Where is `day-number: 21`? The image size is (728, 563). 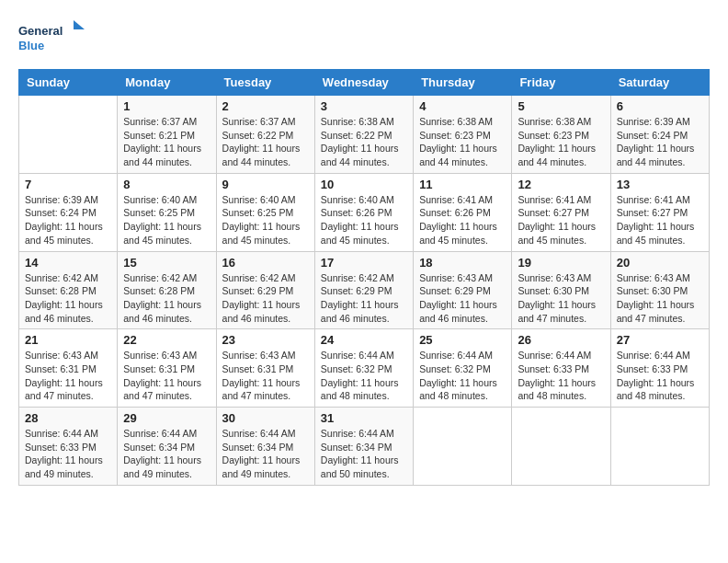
day-number: 21 is located at coordinates (68, 340).